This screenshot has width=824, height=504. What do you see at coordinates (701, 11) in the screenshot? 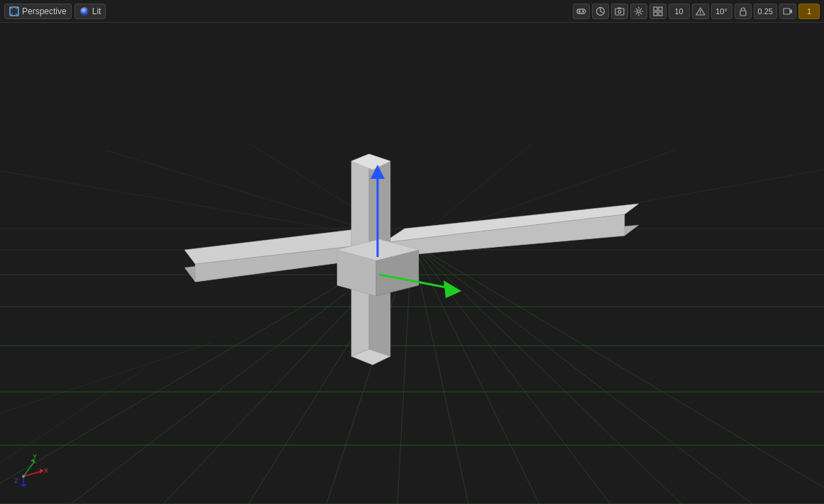
I see `triangle-warn-button` at bounding box center [701, 11].